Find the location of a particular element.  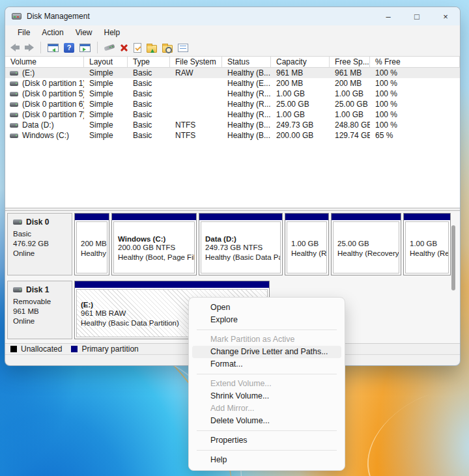

titlebar: Disk Management – □ × is located at coordinates (233, 16).